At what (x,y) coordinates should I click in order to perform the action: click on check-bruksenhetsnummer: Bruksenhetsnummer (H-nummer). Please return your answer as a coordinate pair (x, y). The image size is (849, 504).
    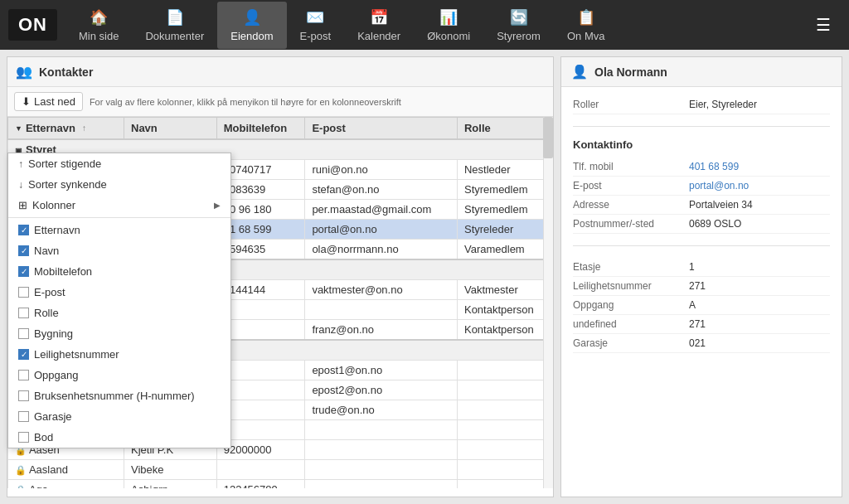
    Looking at the image, I should click on (119, 396).